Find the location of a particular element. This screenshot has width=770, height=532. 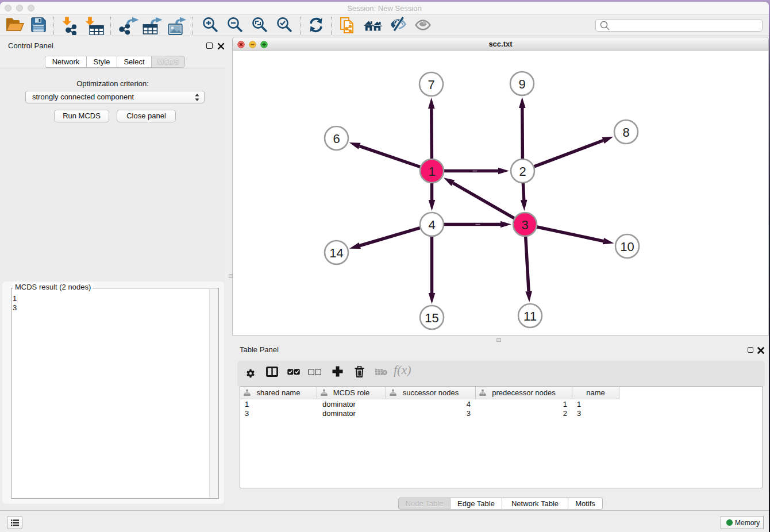

svg-text: 6 is located at coordinates (336, 139).